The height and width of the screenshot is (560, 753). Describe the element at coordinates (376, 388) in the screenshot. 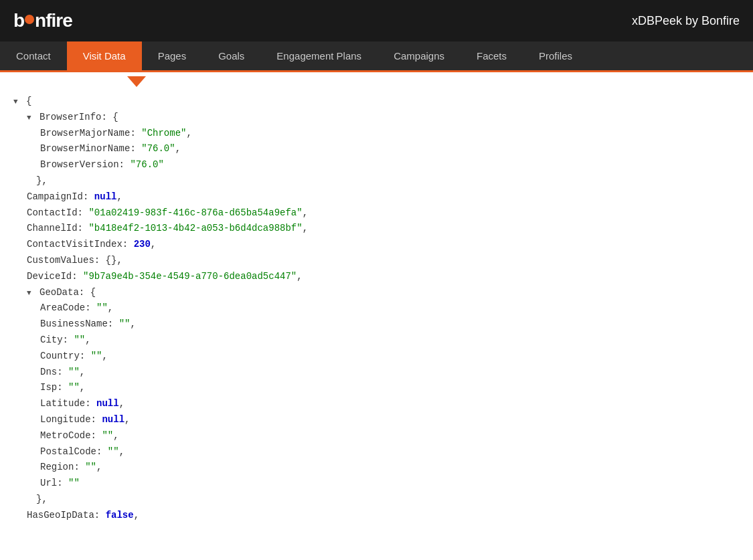

I see `isp: Isp: "",` at that location.